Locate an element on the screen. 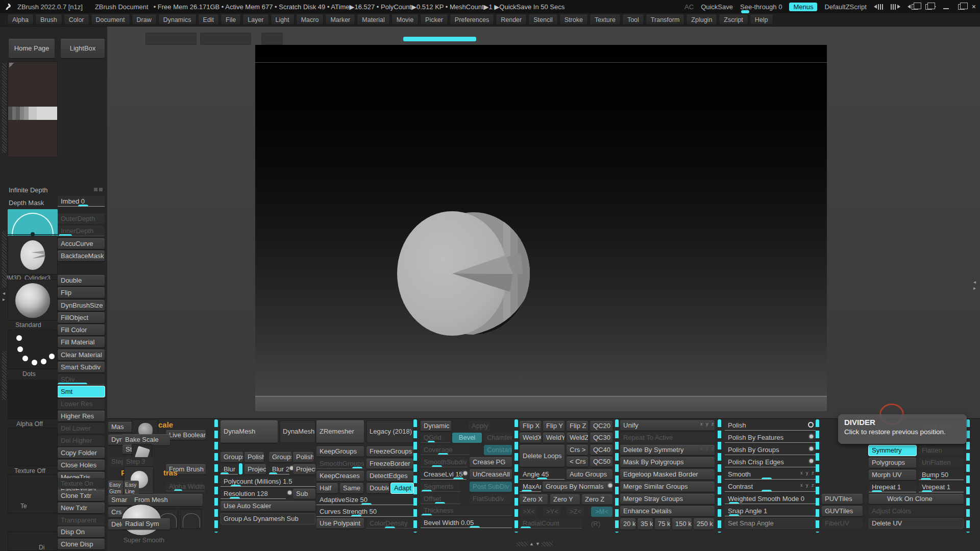 The width and height of the screenshot is (980, 551). accucurve-button: AccuCurve is located at coordinates (81, 244).